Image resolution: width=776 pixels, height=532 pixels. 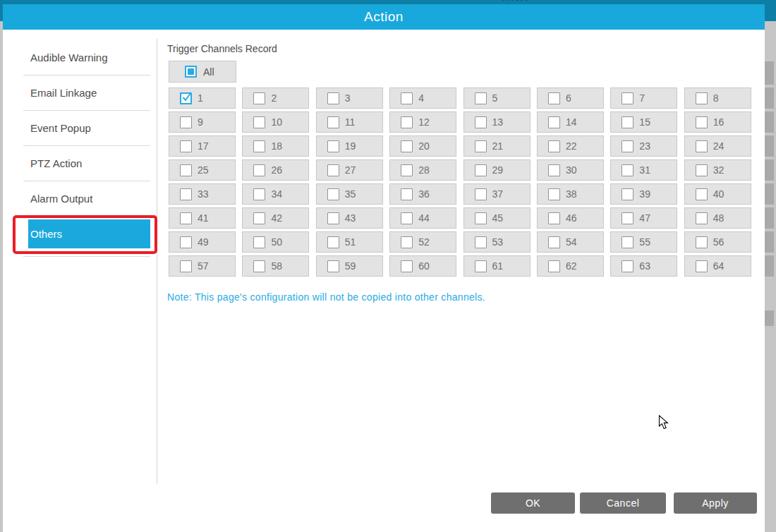 I want to click on apply-button: Apply, so click(x=715, y=503).